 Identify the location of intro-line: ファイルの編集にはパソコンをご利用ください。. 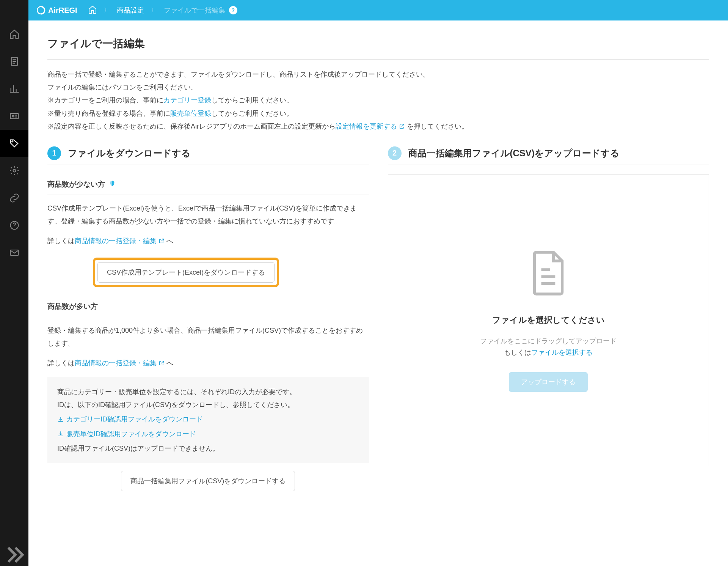
(378, 87).